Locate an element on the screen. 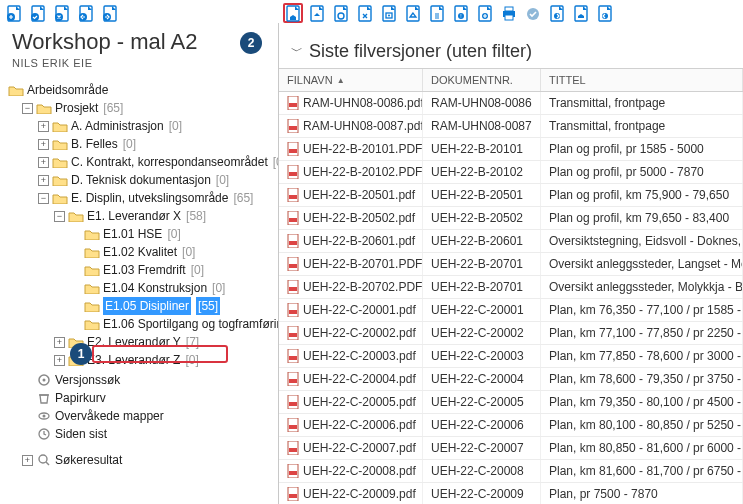 The height and width of the screenshot is (504, 743). tree-e101: E1.01 HSE[0] is located at coordinates (141, 234).